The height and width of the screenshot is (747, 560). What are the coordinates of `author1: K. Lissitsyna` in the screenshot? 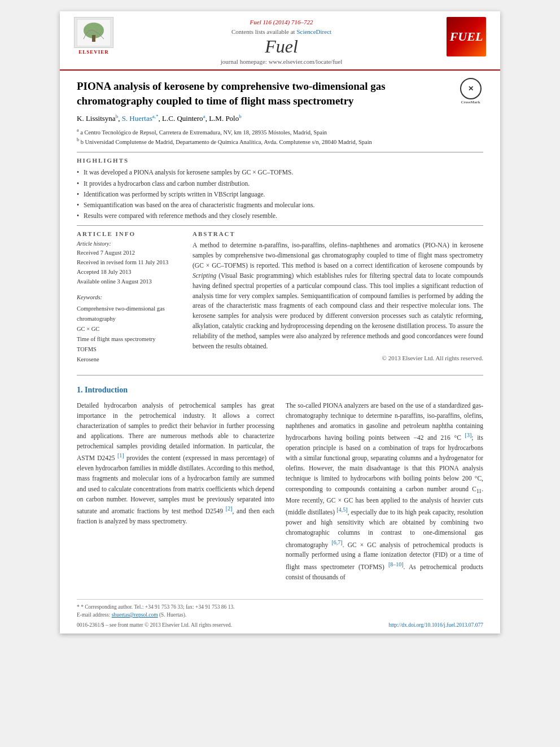 It's located at (96, 119).